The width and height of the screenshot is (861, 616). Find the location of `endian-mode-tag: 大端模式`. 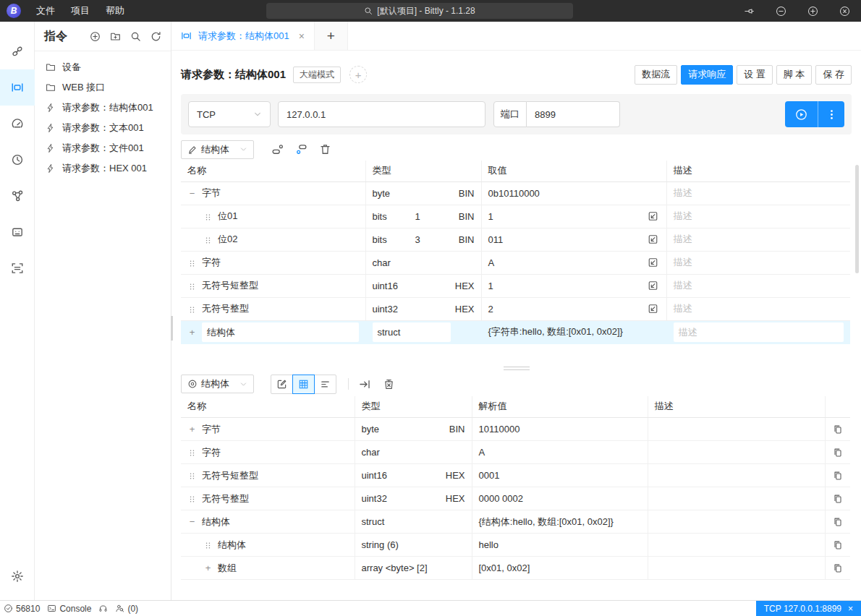

endian-mode-tag: 大端模式 is located at coordinates (317, 75).